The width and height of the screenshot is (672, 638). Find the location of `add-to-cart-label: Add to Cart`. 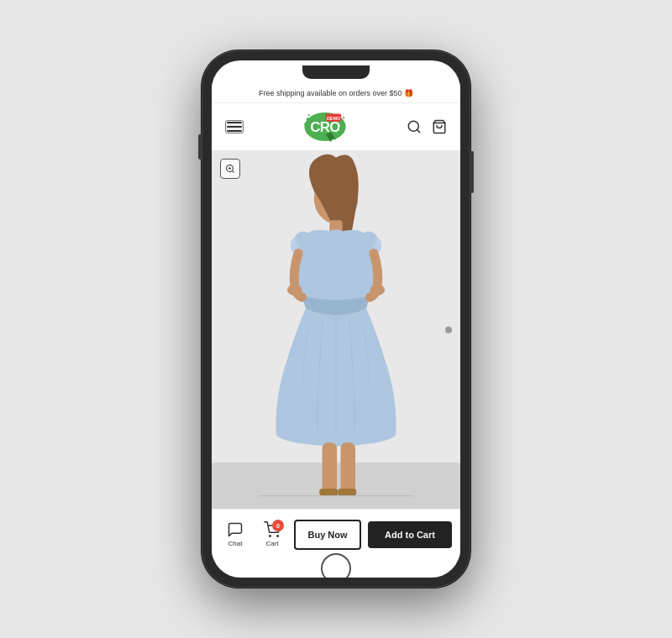

add-to-cart-label: Add to Cart is located at coordinates (410, 535).